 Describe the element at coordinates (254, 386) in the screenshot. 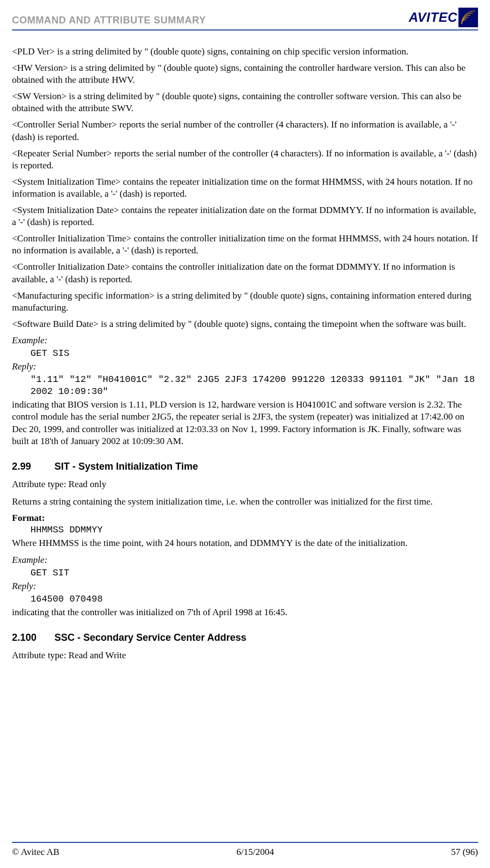

I see `reply-code: "1.11" "12" "H041001C" "2.32" 2JG5 2JF3 …` at that location.